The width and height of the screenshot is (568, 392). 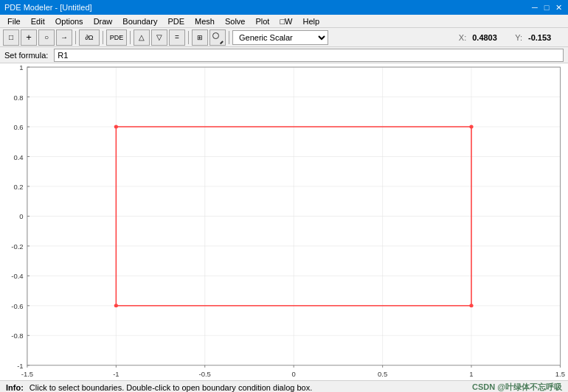 I want to click on status-info-label: Info:, so click(x=15, y=388).